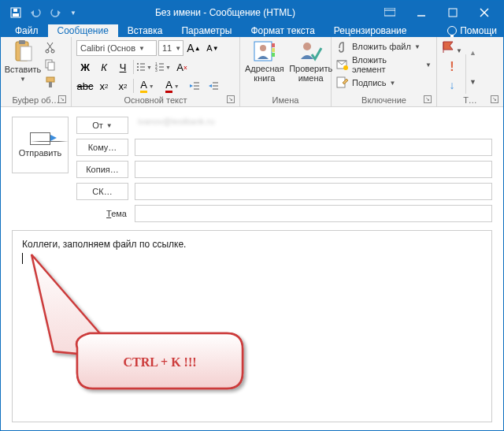  I want to click on grow-caret-icon: ▲, so click(198, 49).